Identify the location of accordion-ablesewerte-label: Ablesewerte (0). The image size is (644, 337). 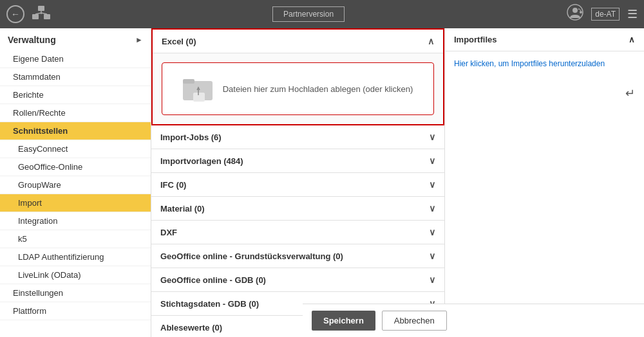
(191, 328).